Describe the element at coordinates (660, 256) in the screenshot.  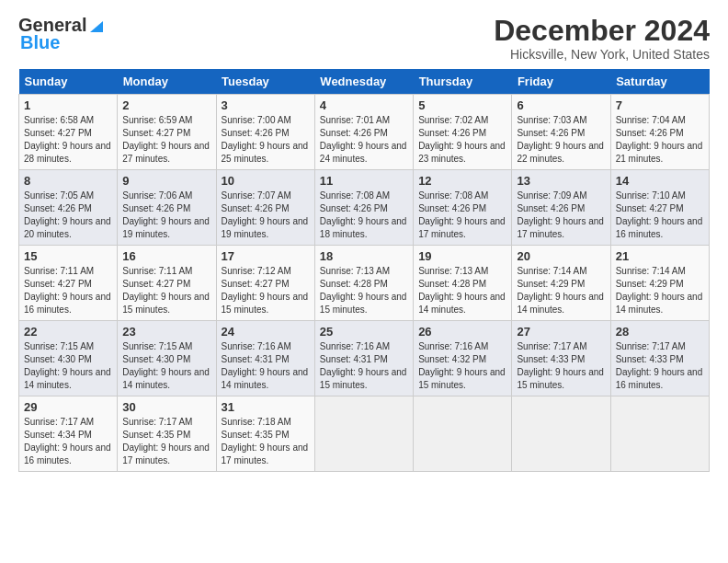
I see `day-number: 21` at that location.